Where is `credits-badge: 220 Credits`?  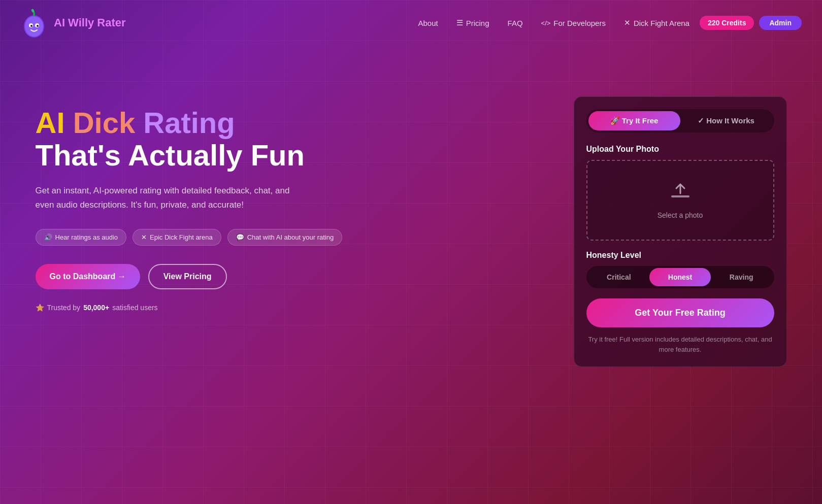 credits-badge: 220 Credits is located at coordinates (727, 23).